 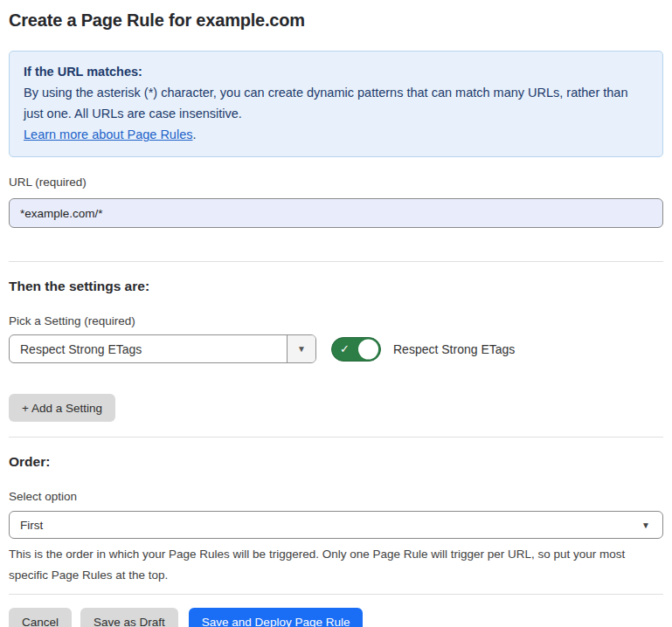 What do you see at coordinates (336, 213) in the screenshot?
I see `url-input` at bounding box center [336, 213].